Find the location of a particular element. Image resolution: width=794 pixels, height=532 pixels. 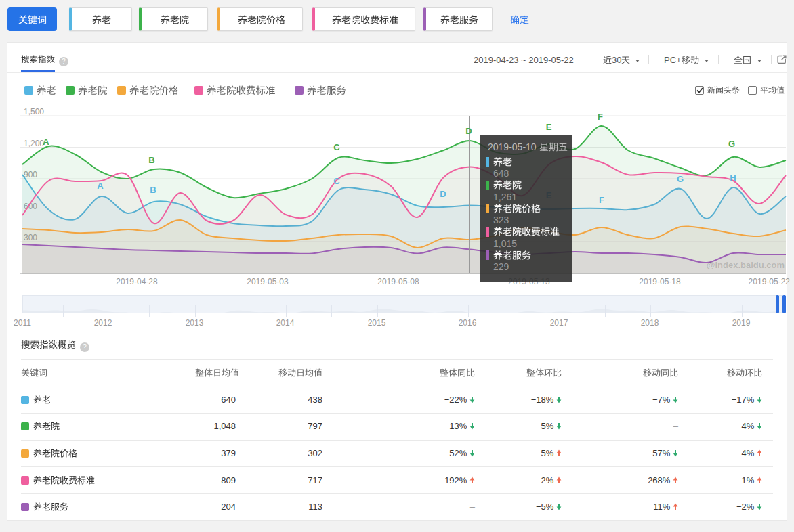

svg-text: 2019-05-03 is located at coordinates (268, 282).